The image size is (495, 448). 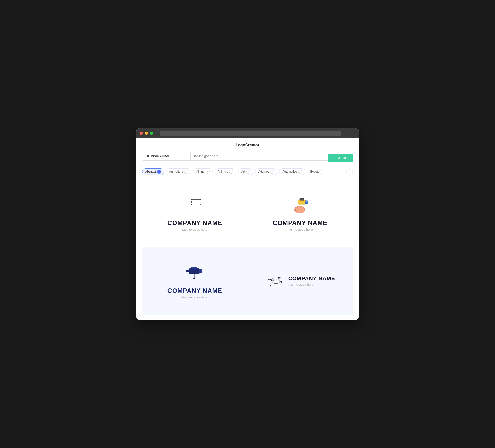 I want to click on logo-card-1: COMPANY NAME tagline goes here, so click(x=195, y=213).